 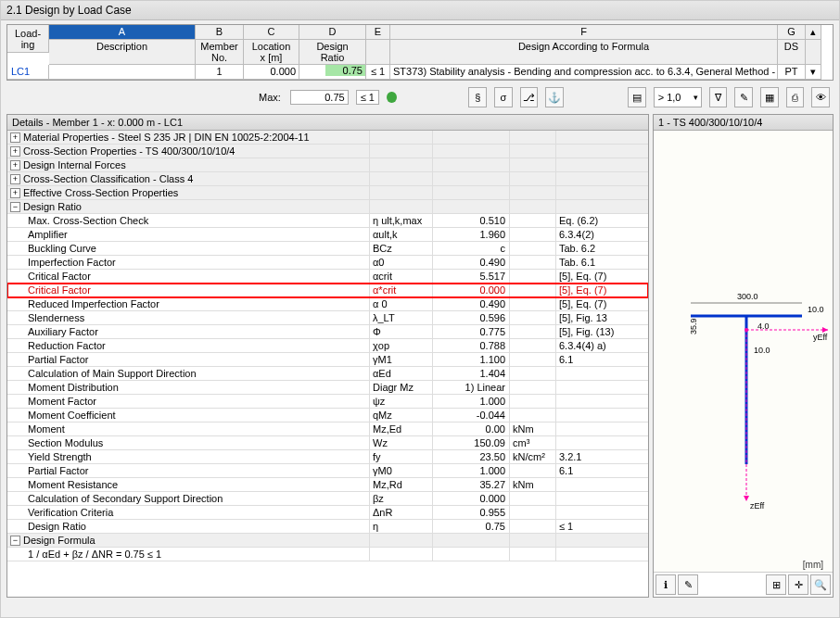 What do you see at coordinates (821, 97) in the screenshot?
I see `tool-eye-button: 👁` at bounding box center [821, 97].